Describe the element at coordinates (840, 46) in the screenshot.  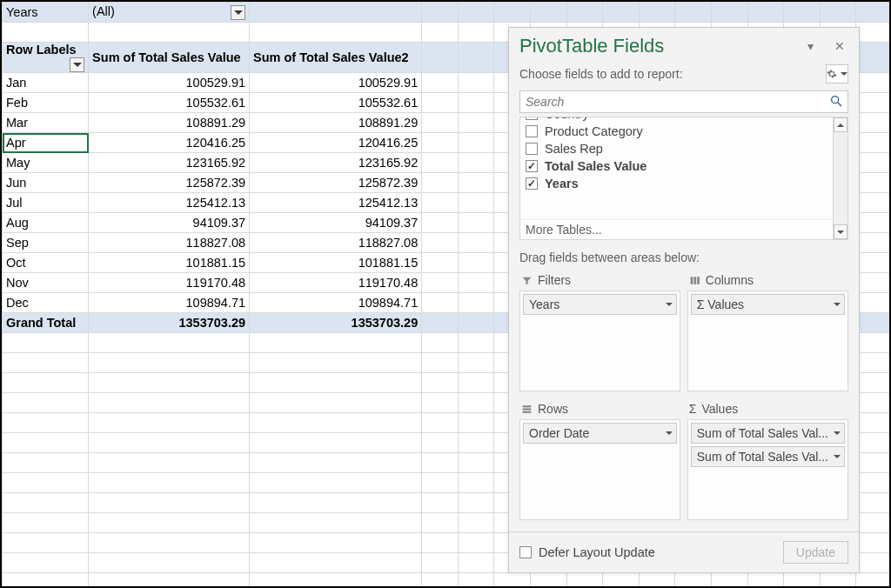
I see `close-icon: ✕` at that location.